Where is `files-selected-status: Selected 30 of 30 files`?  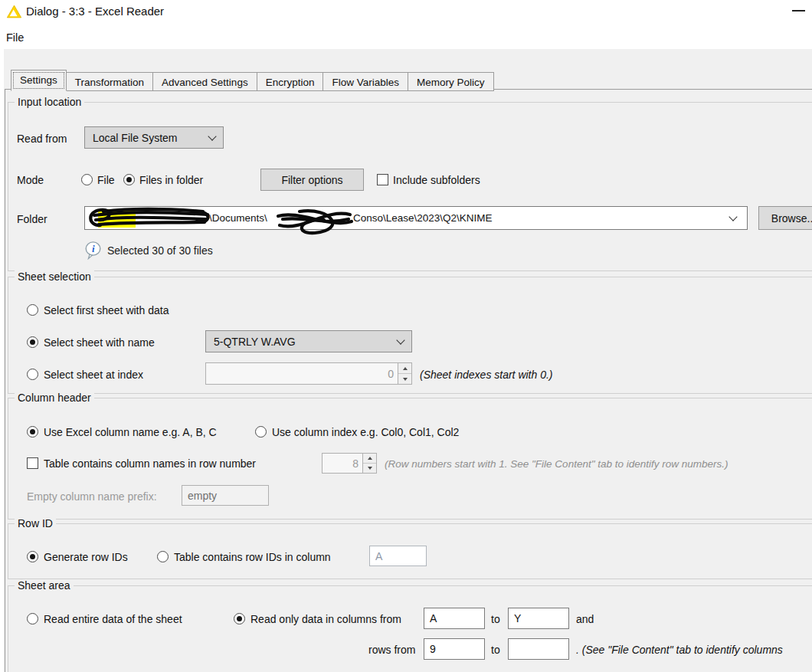
files-selected-status: Selected 30 of 30 files is located at coordinates (160, 251).